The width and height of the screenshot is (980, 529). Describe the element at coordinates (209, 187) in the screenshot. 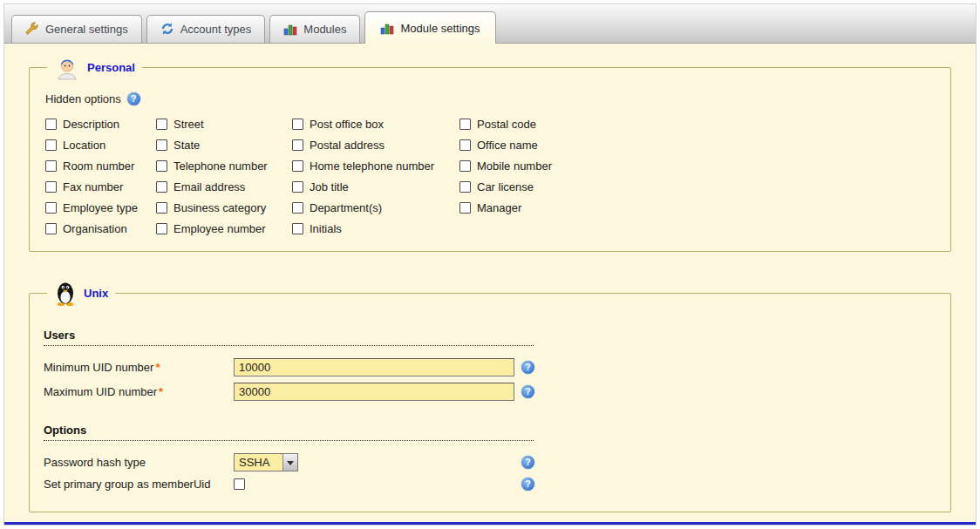

I see `hidden-option-label: Email address` at that location.